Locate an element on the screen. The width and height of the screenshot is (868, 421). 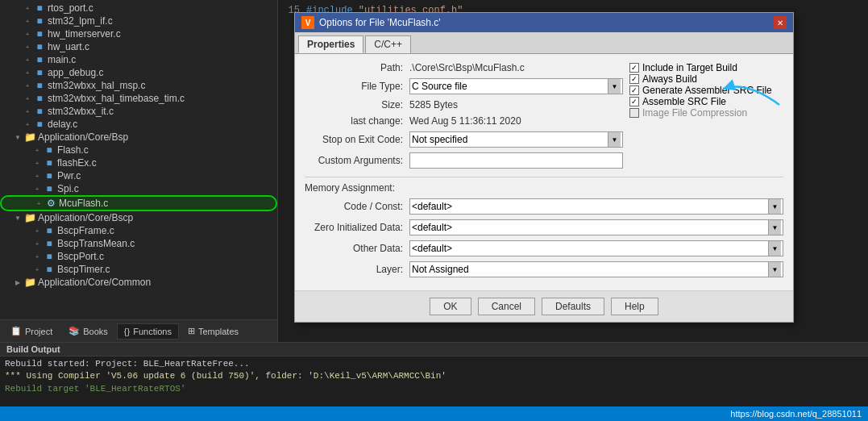
zero-init-label: Zero Initialized Data: is located at coordinates (357, 227).